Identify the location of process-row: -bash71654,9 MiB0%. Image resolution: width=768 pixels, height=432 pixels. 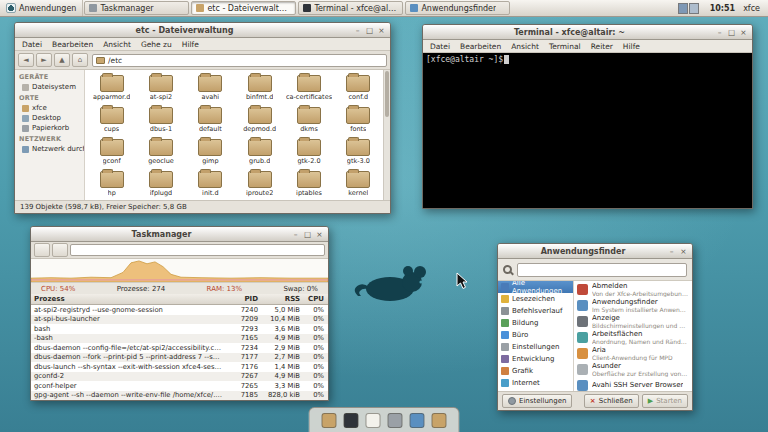
(180, 339).